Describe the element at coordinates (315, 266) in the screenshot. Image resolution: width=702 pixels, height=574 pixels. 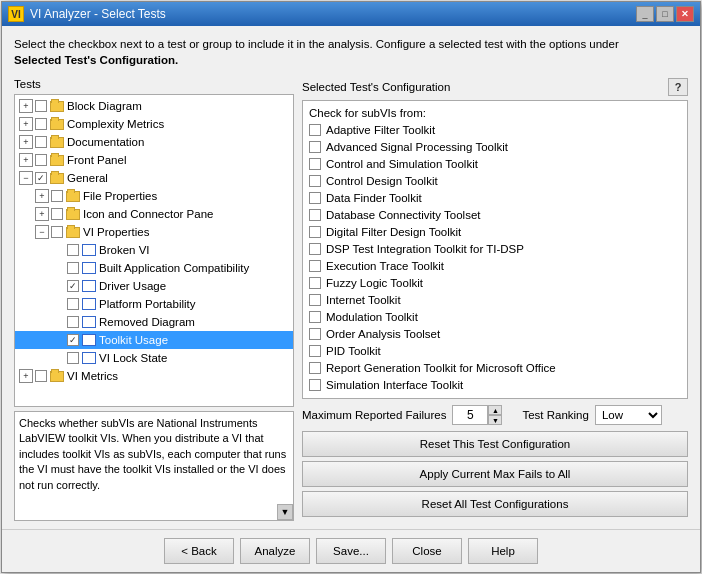
I see `check-item-checkbox-execution-trace` at that location.